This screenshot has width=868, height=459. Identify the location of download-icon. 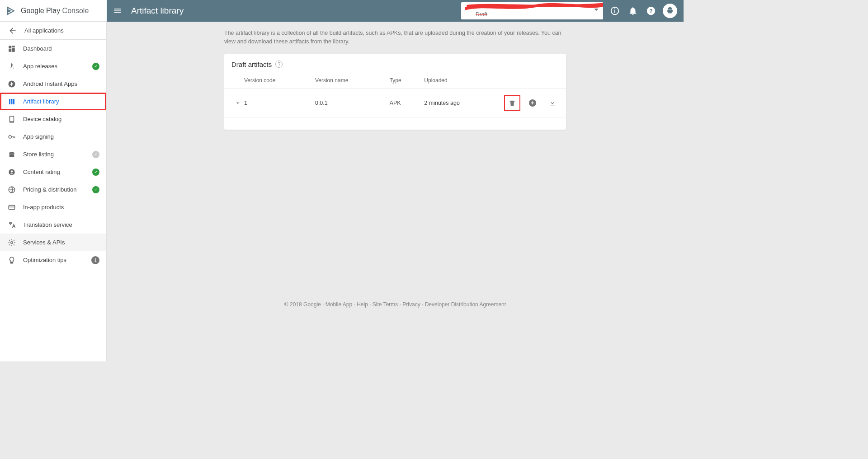
(552, 103).